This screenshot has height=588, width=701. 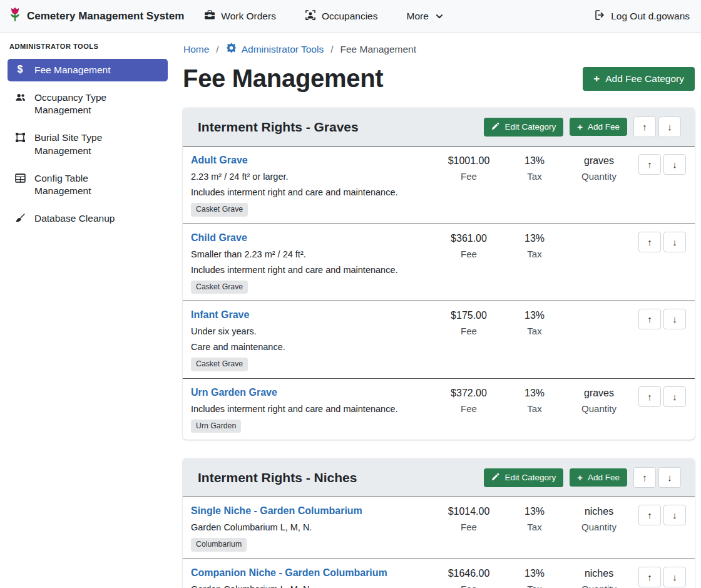 What do you see at coordinates (210, 16) in the screenshot?
I see `toolbox-icon` at bounding box center [210, 16].